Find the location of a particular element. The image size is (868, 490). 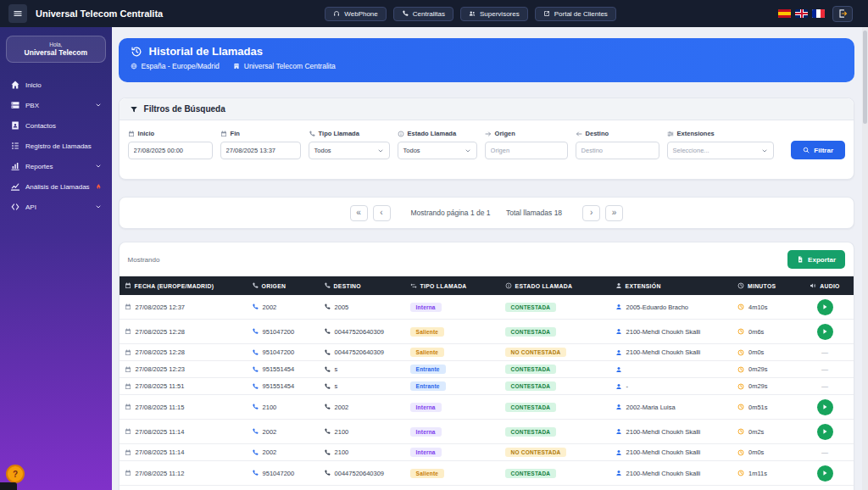

filters-title: Filtros de Búsqueda is located at coordinates (185, 109).